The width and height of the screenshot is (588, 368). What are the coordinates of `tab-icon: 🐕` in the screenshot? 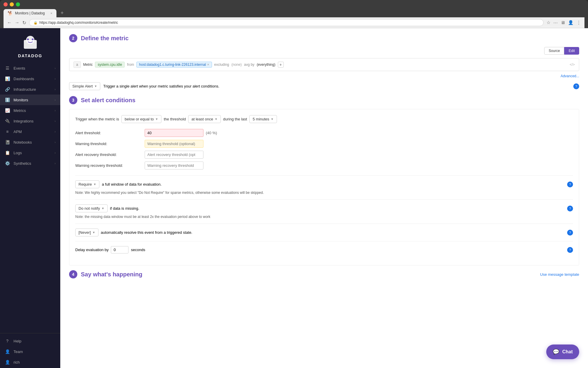 It's located at (10, 13).